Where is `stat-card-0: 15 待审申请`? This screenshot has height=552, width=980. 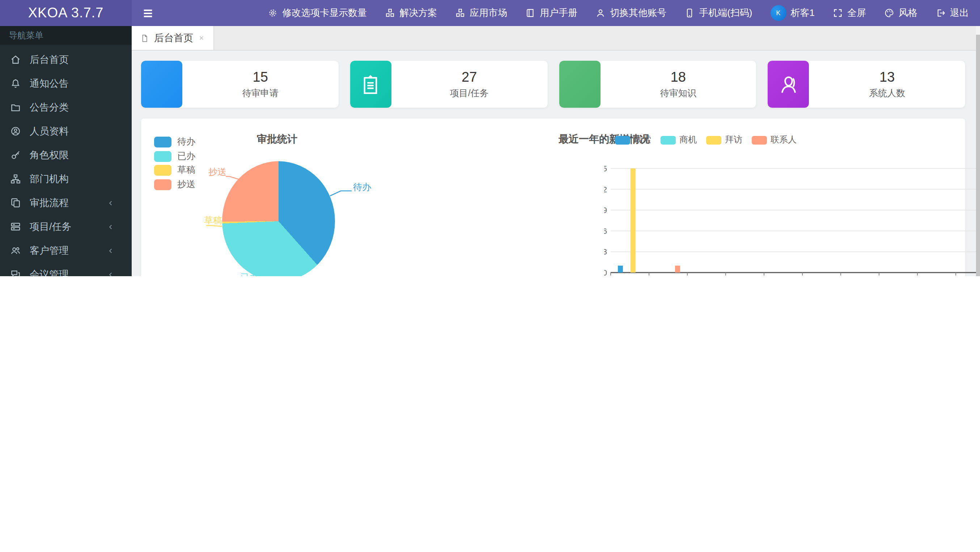 stat-card-0: 15 待审申请 is located at coordinates (240, 84).